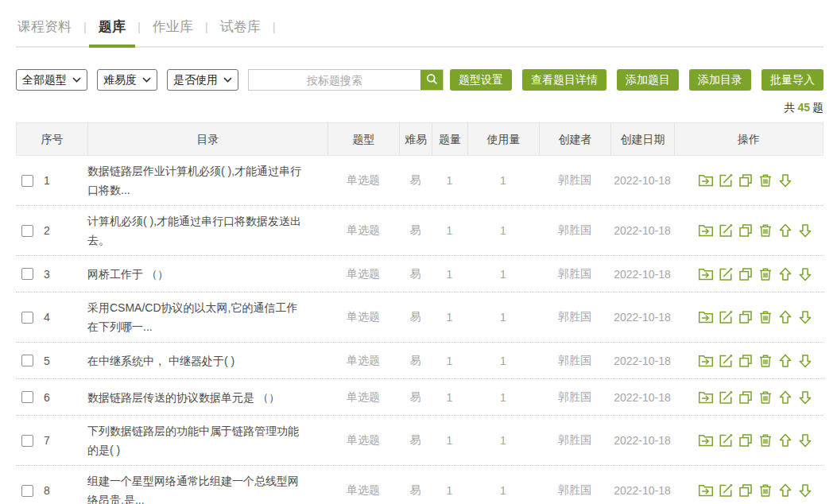  What do you see at coordinates (804, 107) in the screenshot?
I see `question-count-value: 45` at bounding box center [804, 107].